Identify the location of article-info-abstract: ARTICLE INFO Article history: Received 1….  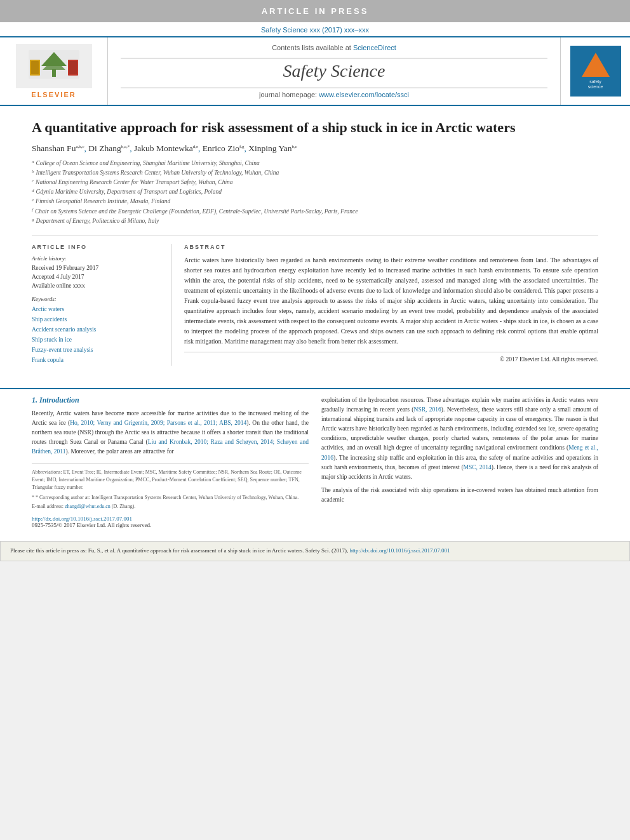
(315, 301).